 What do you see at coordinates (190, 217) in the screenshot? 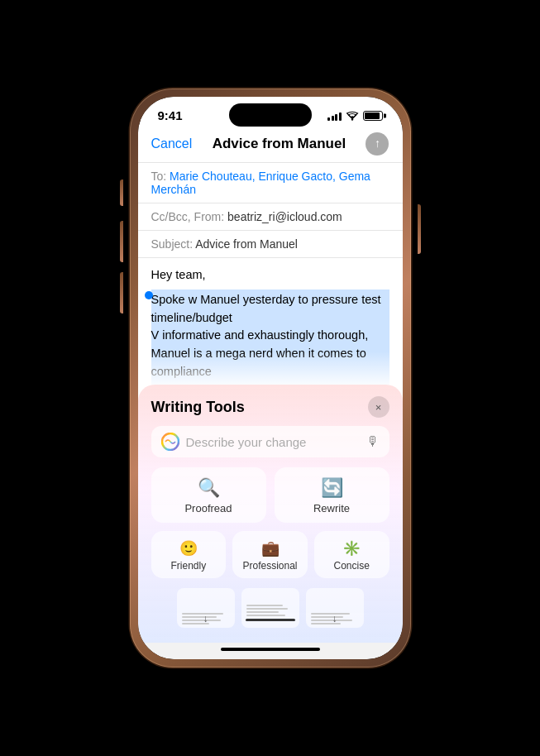
I see `cc-label: Cc/Bcc, From:` at bounding box center [190, 217].